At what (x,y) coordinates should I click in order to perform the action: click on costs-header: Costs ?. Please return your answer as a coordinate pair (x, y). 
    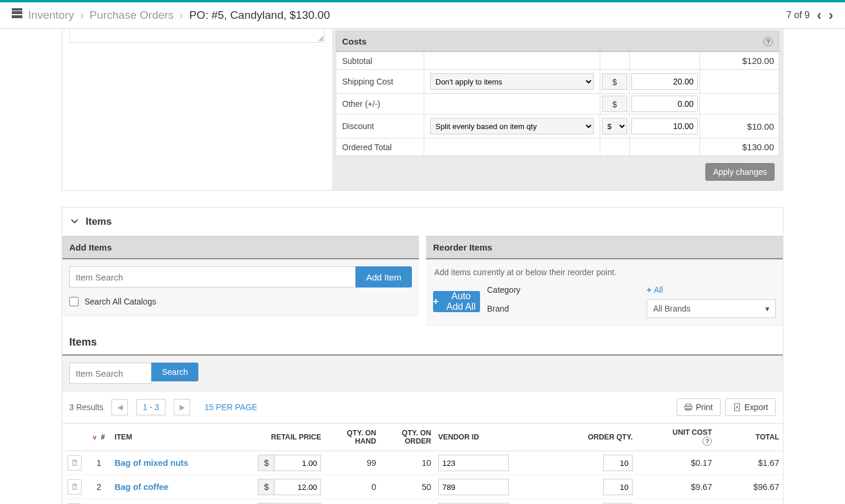
    Looking at the image, I should click on (557, 41).